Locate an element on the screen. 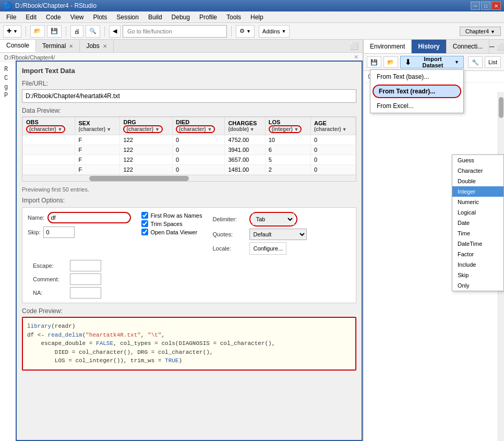  quotes-label: Quotes: is located at coordinates (230, 234).